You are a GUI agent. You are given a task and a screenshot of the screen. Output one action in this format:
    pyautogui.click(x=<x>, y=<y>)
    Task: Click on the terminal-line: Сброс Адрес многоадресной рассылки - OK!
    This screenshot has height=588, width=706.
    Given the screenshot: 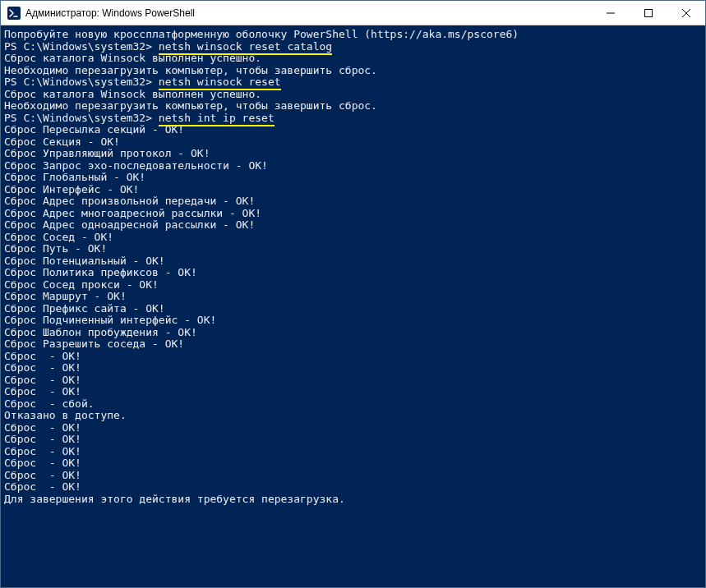 What is the action you would take?
    pyautogui.click(x=353, y=214)
    